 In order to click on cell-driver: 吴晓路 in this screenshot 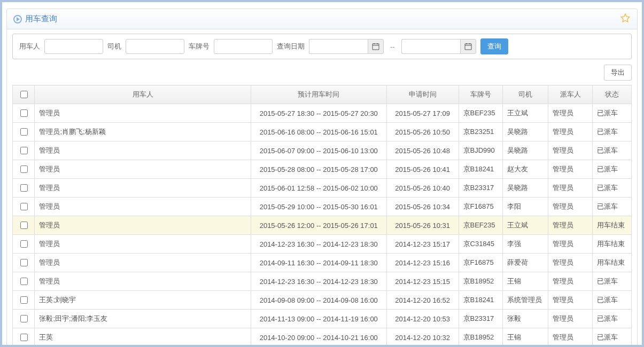, I will do `click(526, 132)`.